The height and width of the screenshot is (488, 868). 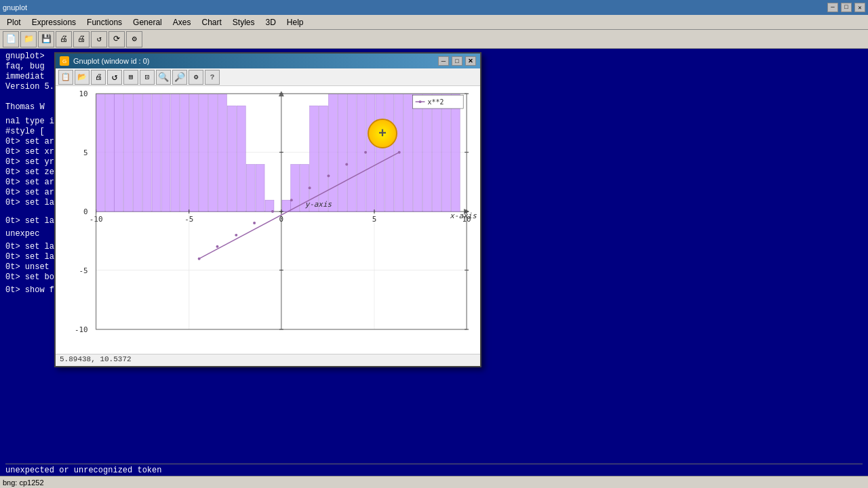 What do you see at coordinates (268, 77) in the screenshot?
I see `gnuplot-toolbar: 📋 📂 🖨 ↺ ⊞ ⊡ 🔍 🔎 ⚙ ?` at bounding box center [268, 77].